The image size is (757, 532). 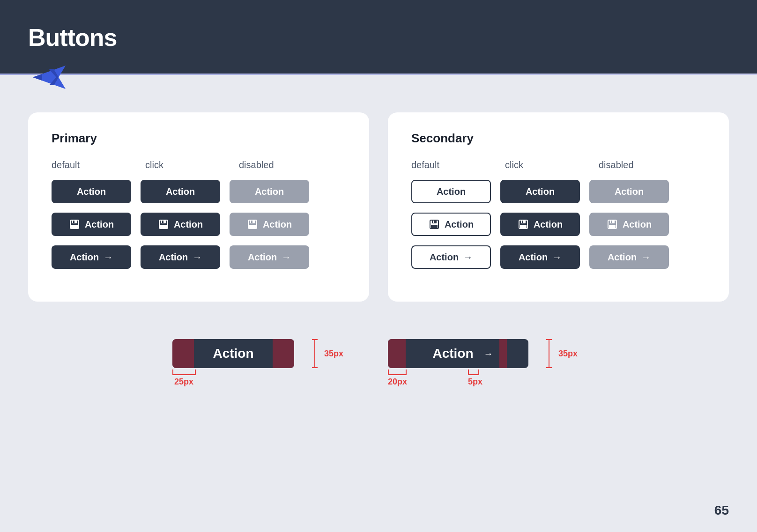 I want to click on padding-right-label: 5px, so click(x=475, y=382).